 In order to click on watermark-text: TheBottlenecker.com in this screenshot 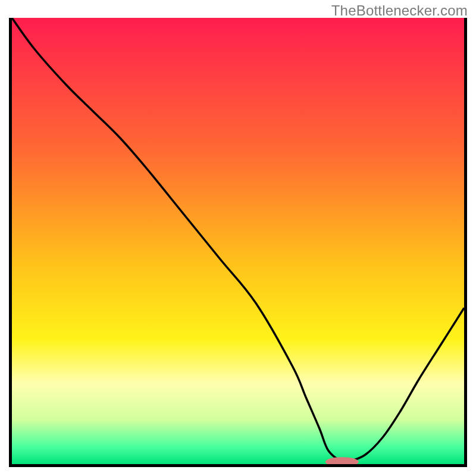, I will do `click(400, 11)`.